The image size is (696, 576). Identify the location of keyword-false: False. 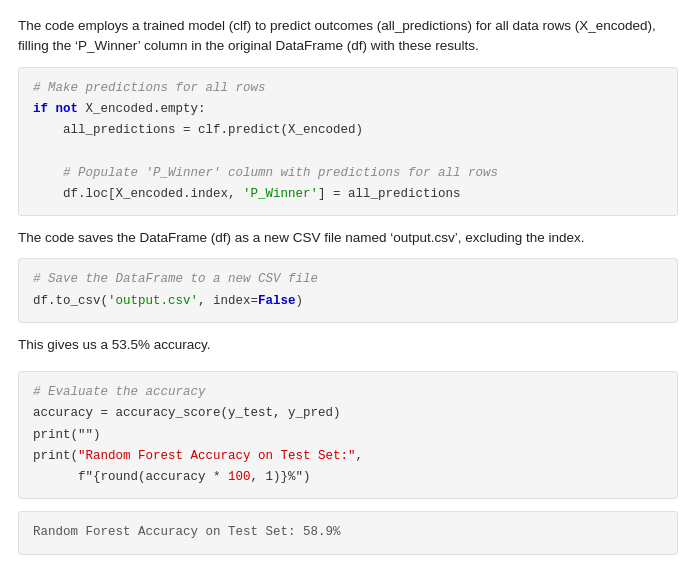
(277, 301).